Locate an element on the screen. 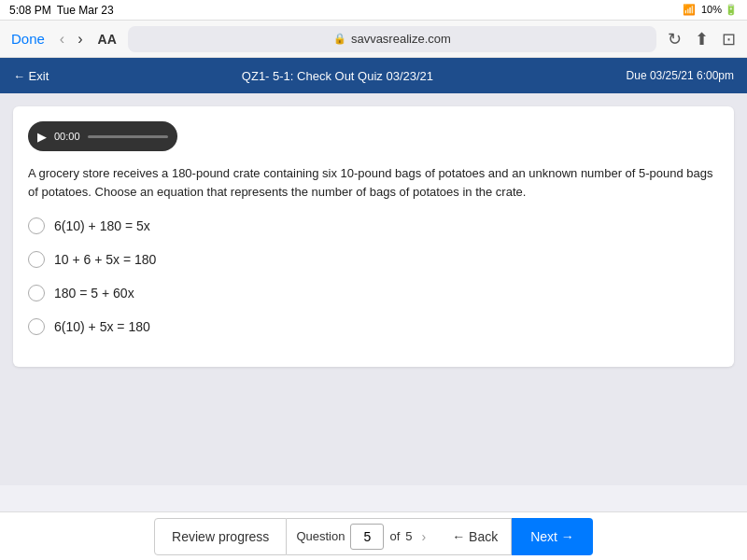 This screenshot has width=747, height=560. radio-a is located at coordinates (36, 226).